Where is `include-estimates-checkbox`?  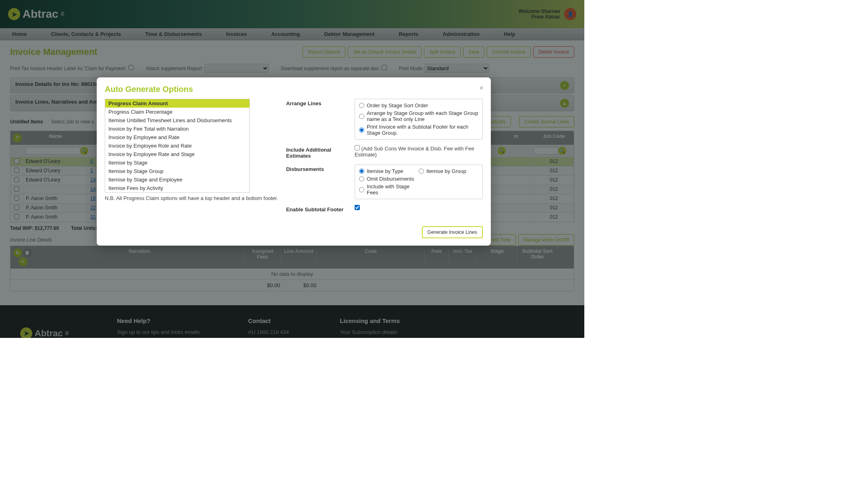 include-estimates-checkbox is located at coordinates (357, 148).